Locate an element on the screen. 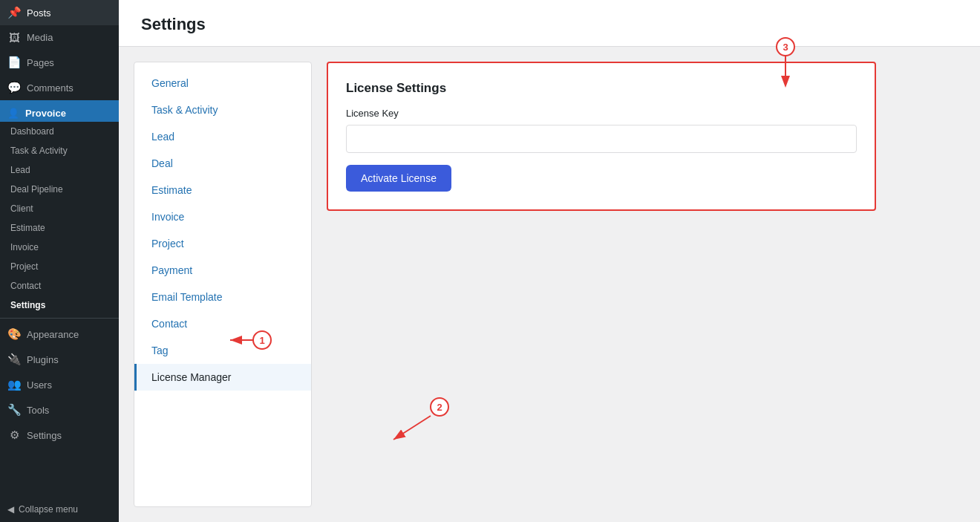 The image size is (980, 522). settings-nav-item-license-manager: License Manager is located at coordinates (223, 377).